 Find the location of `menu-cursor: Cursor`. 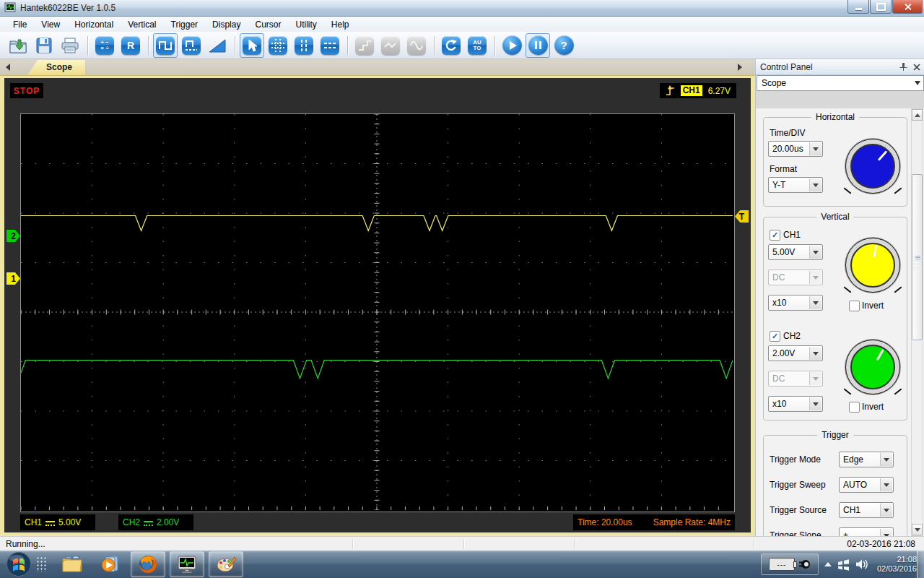

menu-cursor: Cursor is located at coordinates (268, 25).